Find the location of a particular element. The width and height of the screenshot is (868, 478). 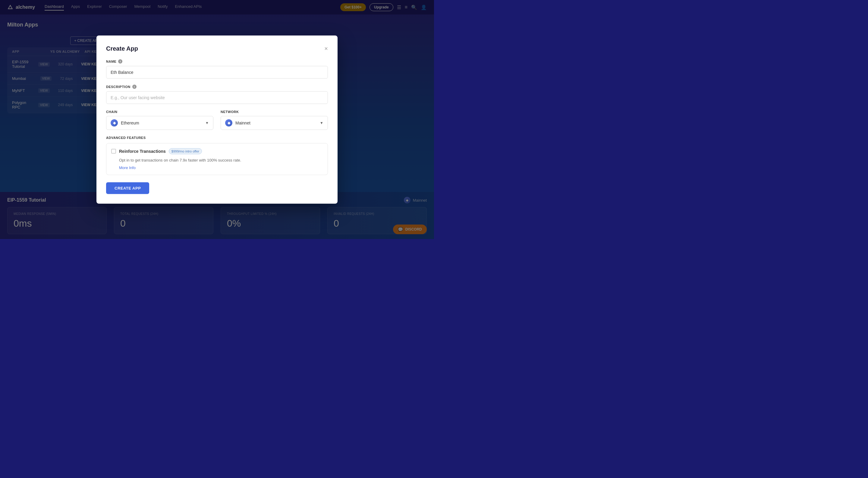

network-label: NETWORK is located at coordinates (274, 111).